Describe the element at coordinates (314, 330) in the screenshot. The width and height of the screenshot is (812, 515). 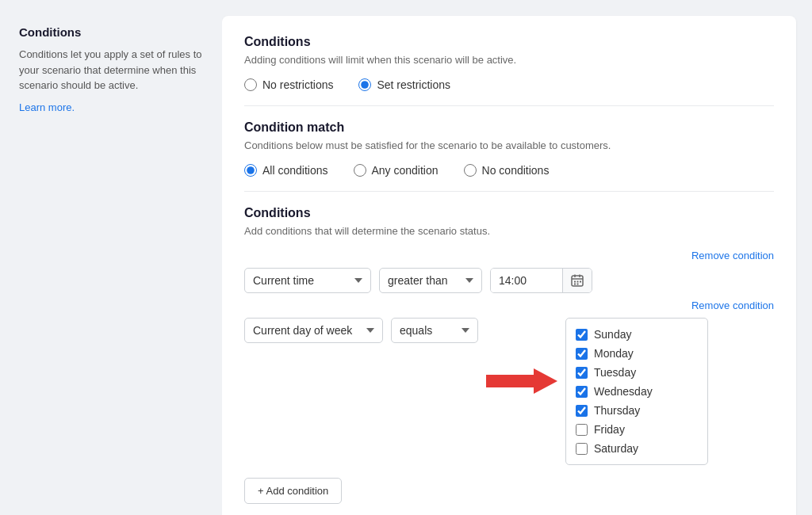
I see `condition2-field-select: Current day of week` at that location.